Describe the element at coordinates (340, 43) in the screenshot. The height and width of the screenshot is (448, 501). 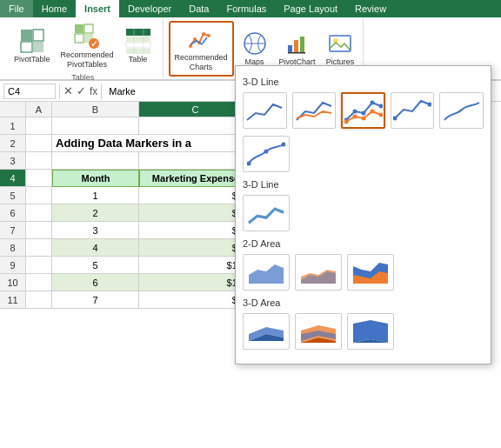
I see `pictures-icon` at that location.